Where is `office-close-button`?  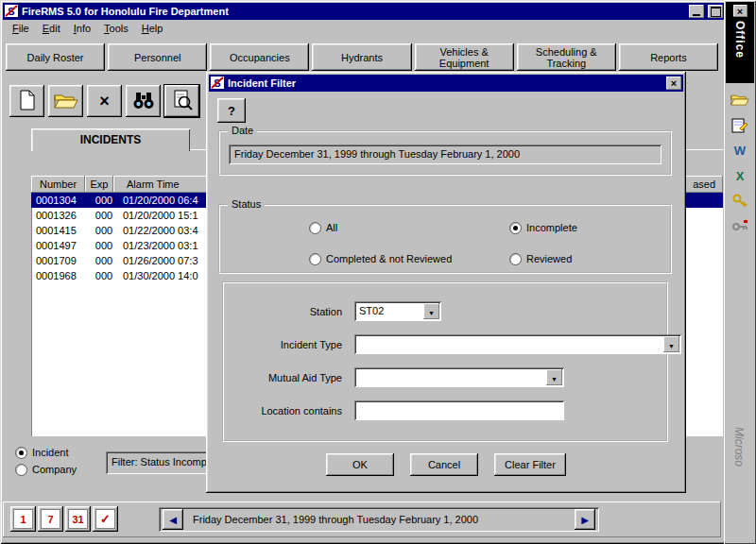 office-close-button is located at coordinates (741, 11).